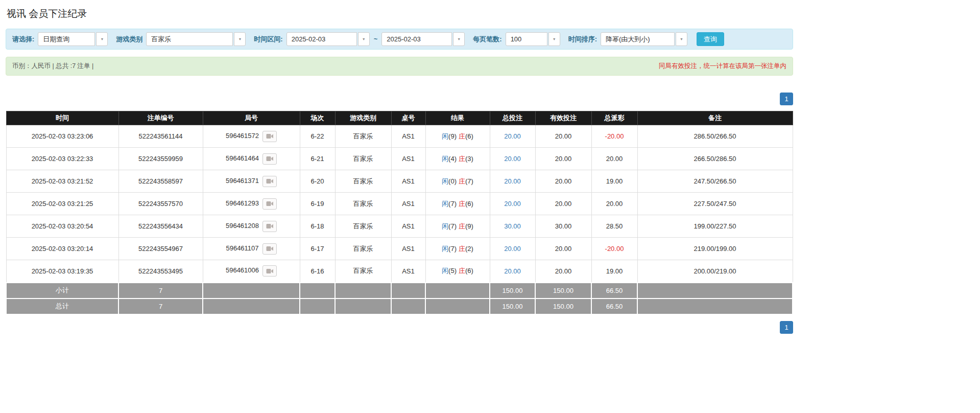 The height and width of the screenshot is (413, 980). I want to click on banker-score: (7), so click(469, 181).